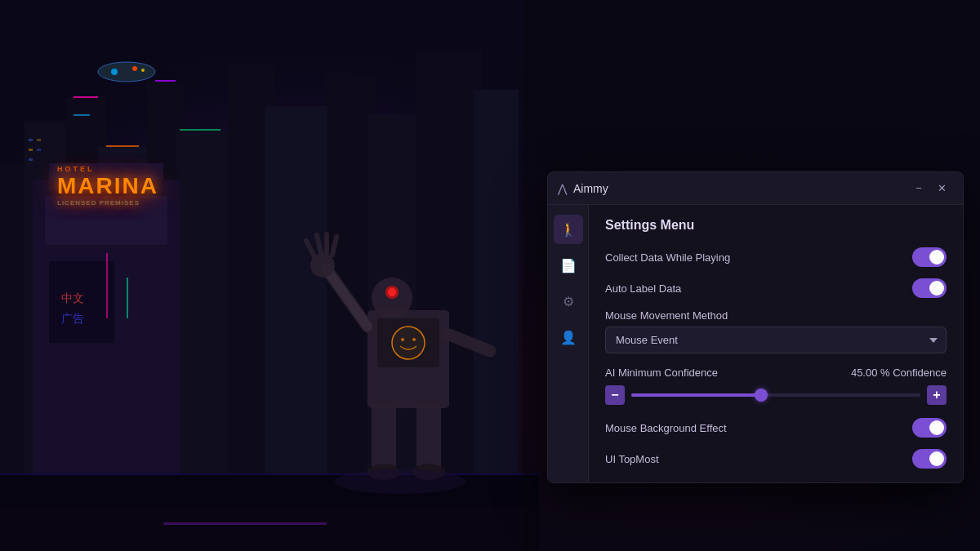 The image size is (980, 551). What do you see at coordinates (929, 428) in the screenshot?
I see `mouse-bg-effect-slider` at bounding box center [929, 428].